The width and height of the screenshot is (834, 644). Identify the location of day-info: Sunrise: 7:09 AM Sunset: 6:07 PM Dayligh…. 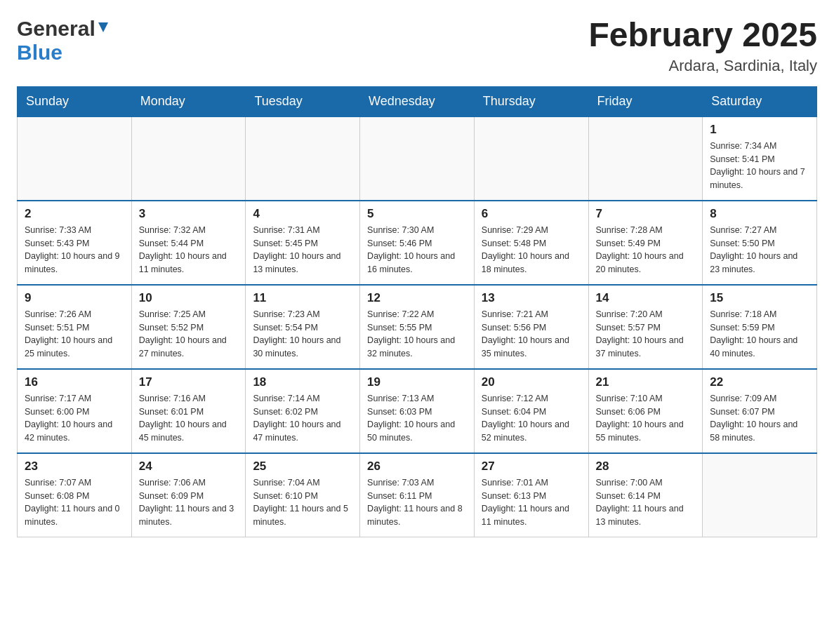
(760, 418).